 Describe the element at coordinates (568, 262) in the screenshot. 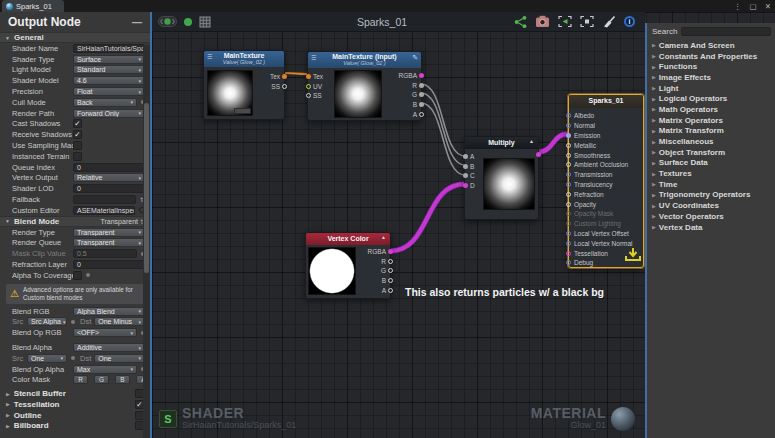

I see `port-dot-debug` at that location.